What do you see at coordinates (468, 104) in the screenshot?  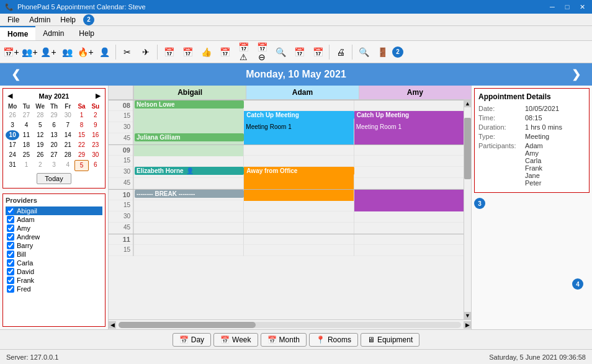 I see `vscroll-up: ▲` at bounding box center [468, 104].